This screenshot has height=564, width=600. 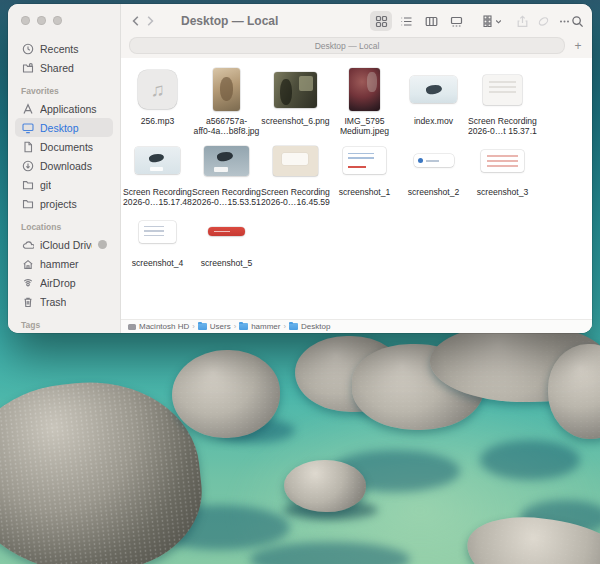 I want to click on file-item: index.mov, so click(x=434, y=102).